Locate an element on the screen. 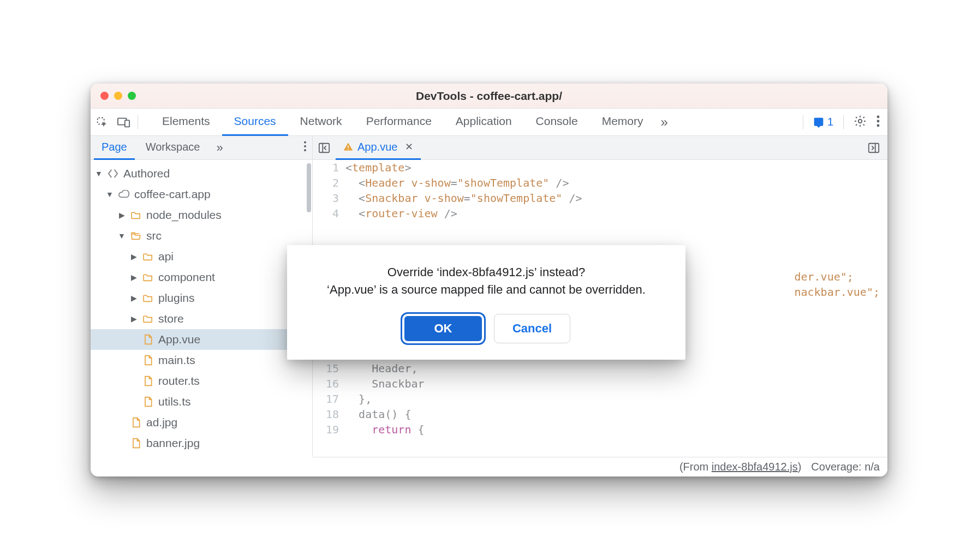  close-file-tab-icon: ✕ is located at coordinates (409, 147).